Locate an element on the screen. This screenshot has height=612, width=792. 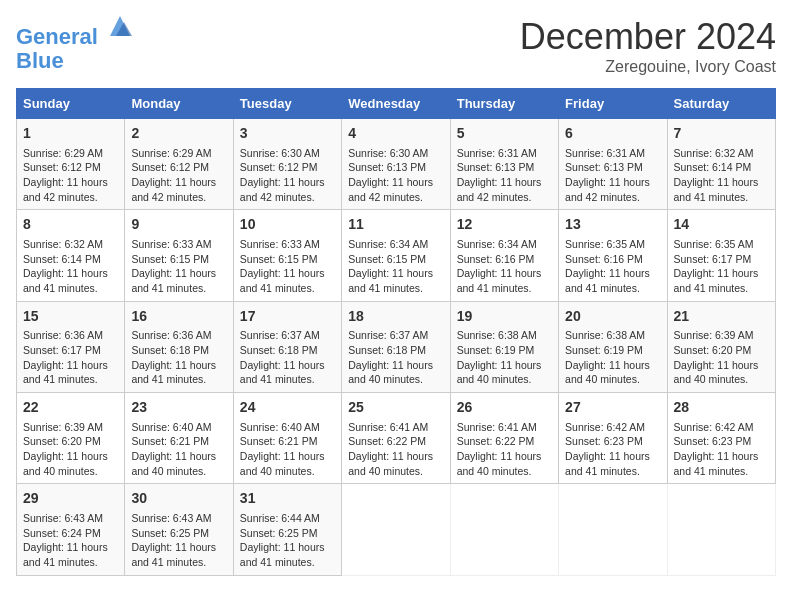
day-number: 6 is located at coordinates (612, 134).